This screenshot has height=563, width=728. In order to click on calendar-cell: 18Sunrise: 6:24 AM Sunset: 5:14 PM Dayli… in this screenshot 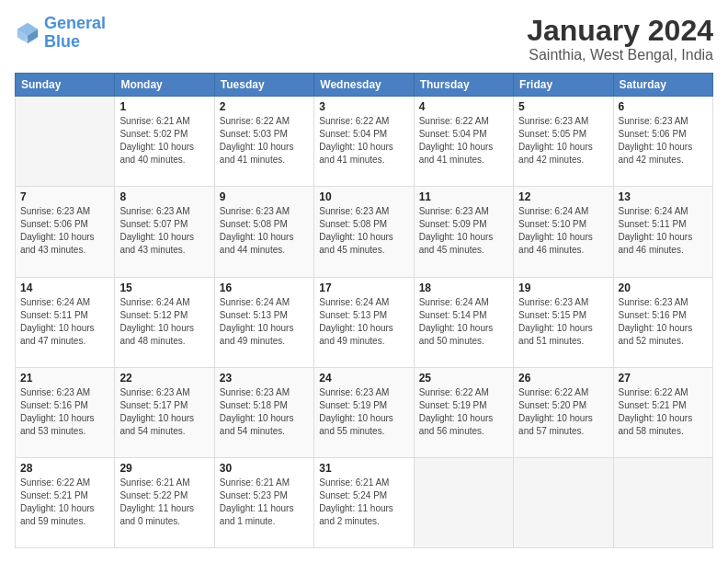, I will do `click(463, 322)`.